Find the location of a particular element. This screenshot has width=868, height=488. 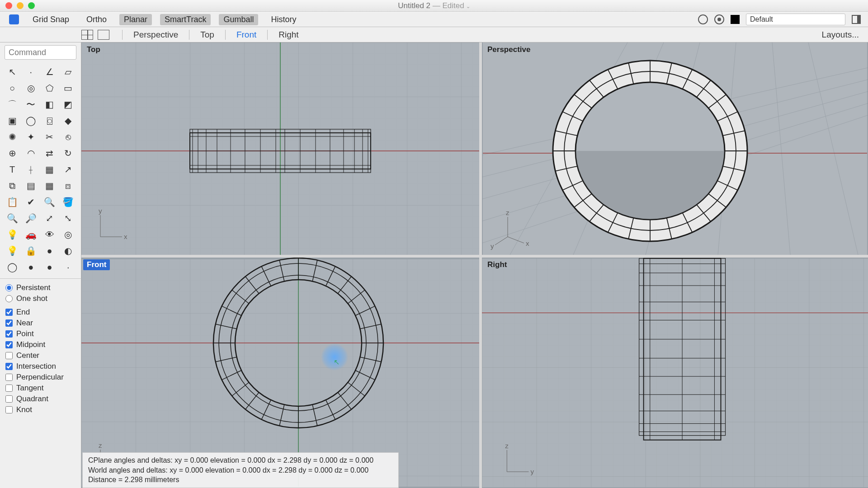

solid: ◆ is located at coordinates (68, 121).